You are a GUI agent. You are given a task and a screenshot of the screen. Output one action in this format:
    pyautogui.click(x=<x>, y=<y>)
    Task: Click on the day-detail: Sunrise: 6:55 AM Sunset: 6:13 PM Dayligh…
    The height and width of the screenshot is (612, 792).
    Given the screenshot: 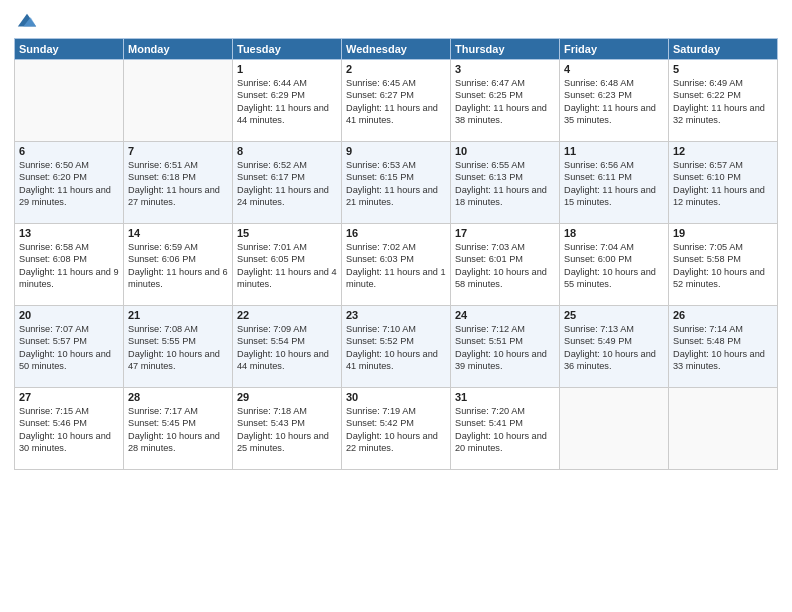 What is the action you would take?
    pyautogui.click(x=505, y=184)
    